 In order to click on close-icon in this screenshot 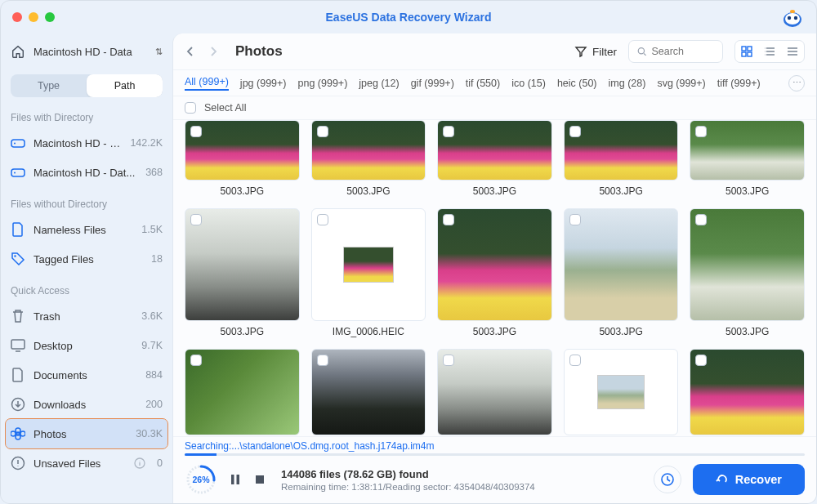, I will do `click(17, 17)`.